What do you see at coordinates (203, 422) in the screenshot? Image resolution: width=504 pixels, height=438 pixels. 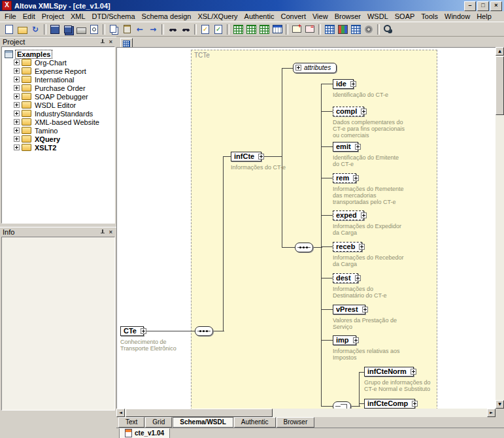 I see `tab-schema-wsdl: Schema/WSDL` at bounding box center [203, 422].